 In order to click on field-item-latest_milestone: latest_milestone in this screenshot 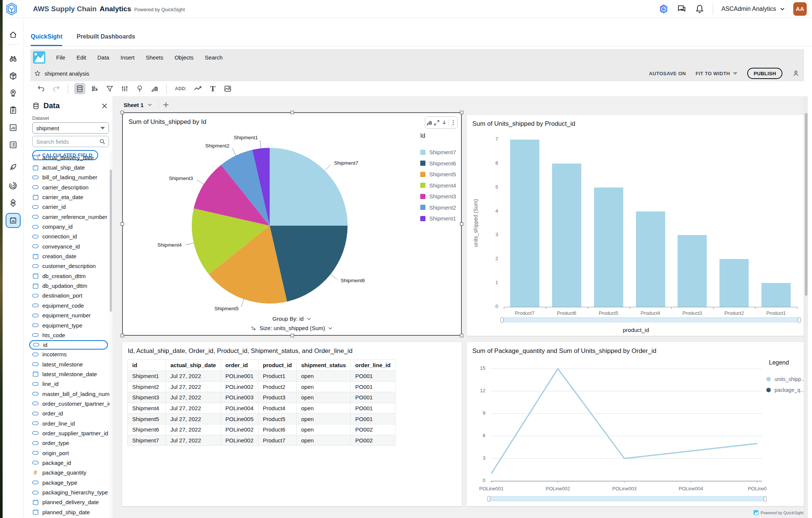, I will do `click(67, 364)`.